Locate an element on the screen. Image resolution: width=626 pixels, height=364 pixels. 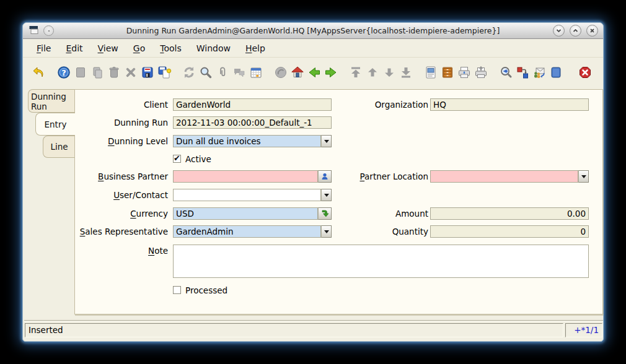
report-button is located at coordinates (430, 72).